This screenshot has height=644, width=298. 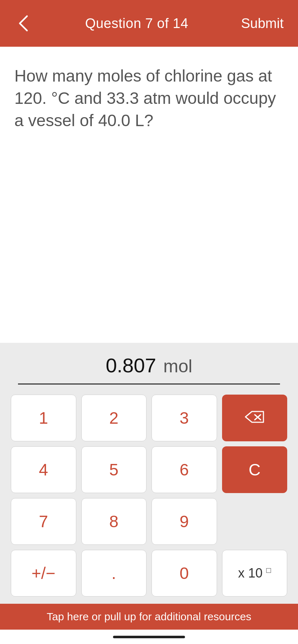 I want to click on answer-display: 0.807 mol, so click(x=149, y=369).